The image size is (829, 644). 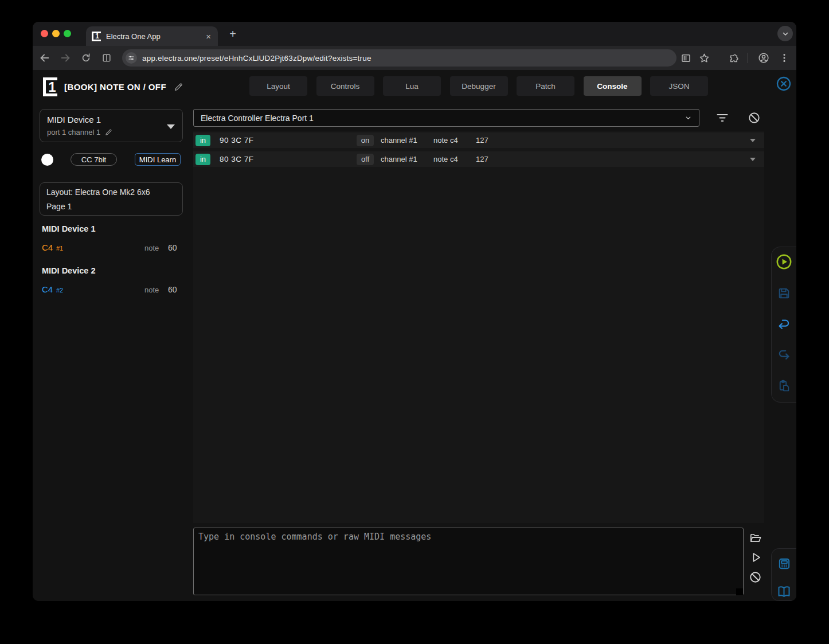 What do you see at coordinates (704, 58) in the screenshot?
I see `star-icon` at bounding box center [704, 58].